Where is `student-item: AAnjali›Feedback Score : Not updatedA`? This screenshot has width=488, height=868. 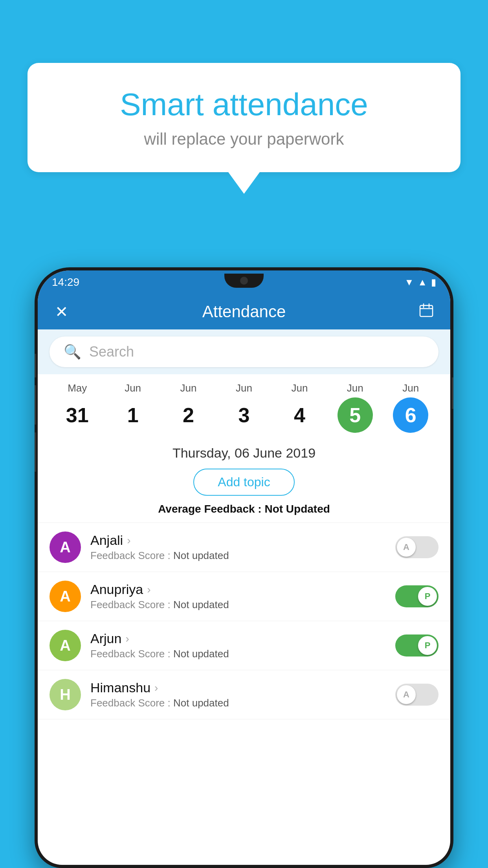 student-item: AAnjali›Feedback Score : Not updatedA is located at coordinates (244, 547).